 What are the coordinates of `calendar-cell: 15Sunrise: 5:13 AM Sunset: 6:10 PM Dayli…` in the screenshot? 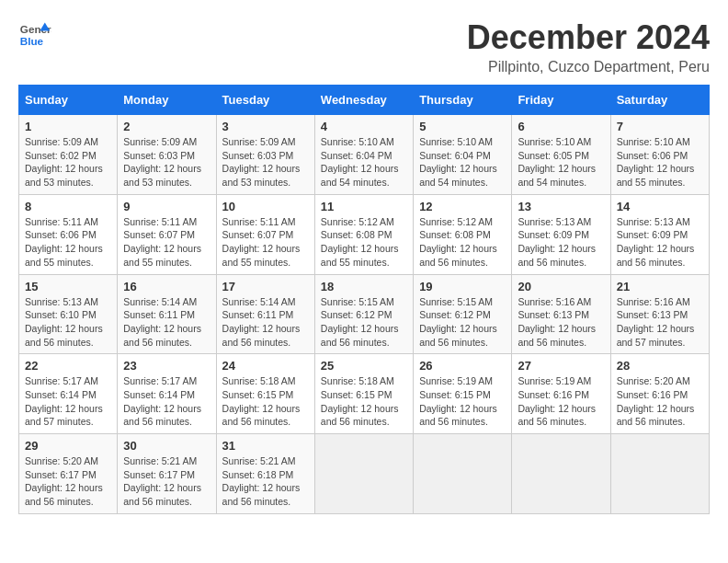 It's located at (68, 315).